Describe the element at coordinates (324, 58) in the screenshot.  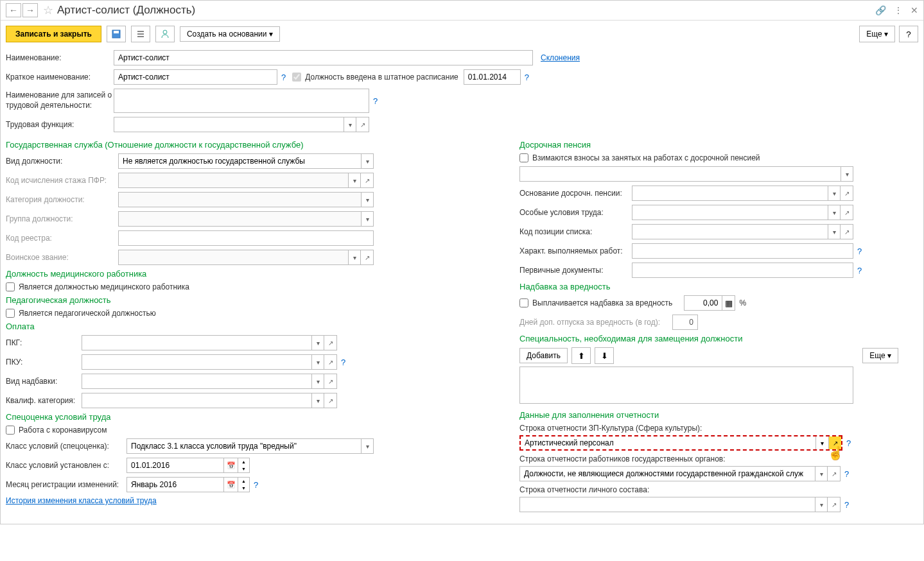
I see `name-input` at that location.